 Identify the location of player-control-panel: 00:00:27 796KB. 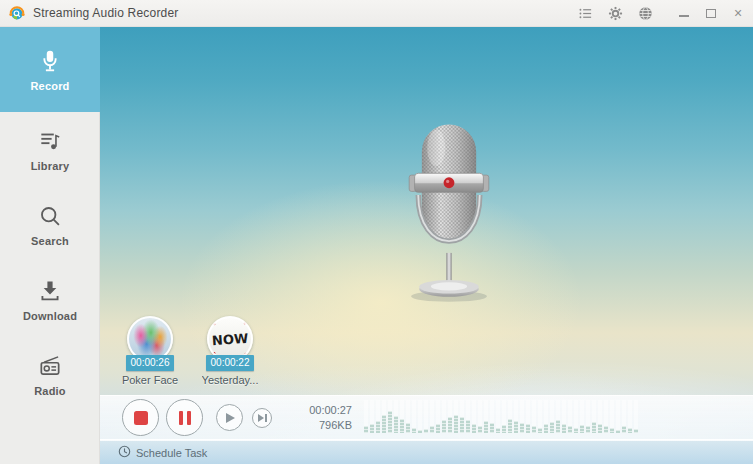
(426, 418).